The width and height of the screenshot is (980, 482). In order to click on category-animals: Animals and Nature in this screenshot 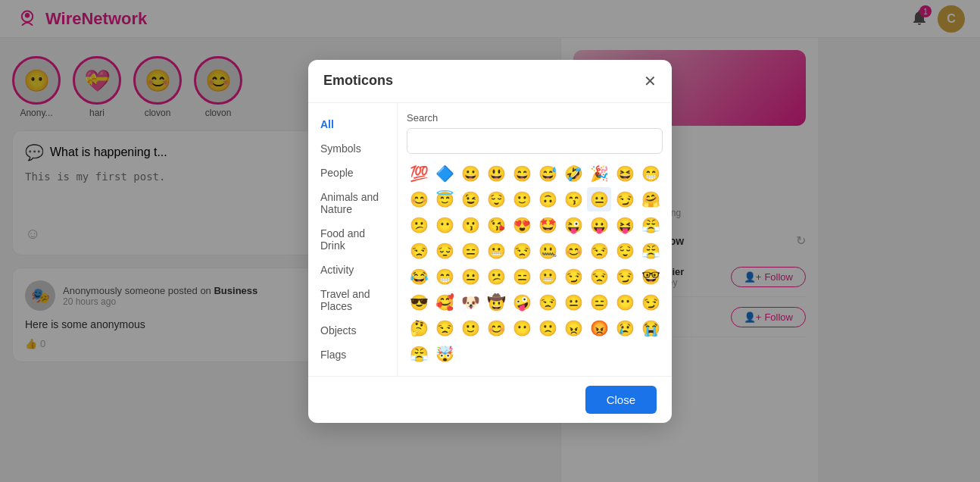, I will do `click(353, 203)`.